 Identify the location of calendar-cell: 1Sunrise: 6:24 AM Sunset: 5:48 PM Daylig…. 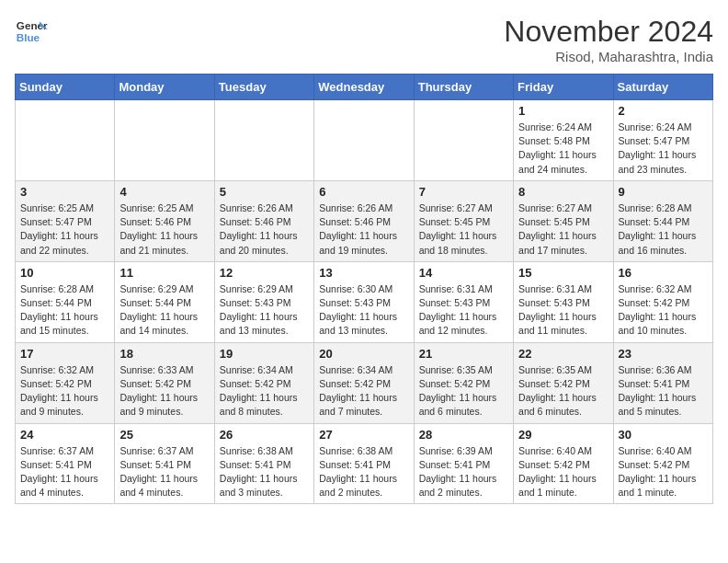
(563, 141).